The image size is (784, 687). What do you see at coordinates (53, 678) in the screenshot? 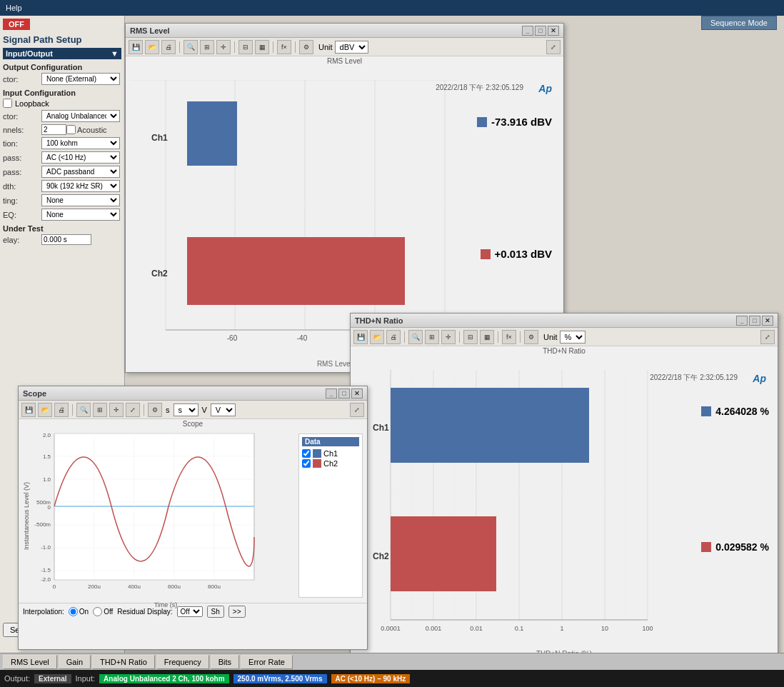
I see `output-external-badge: External` at bounding box center [53, 678].